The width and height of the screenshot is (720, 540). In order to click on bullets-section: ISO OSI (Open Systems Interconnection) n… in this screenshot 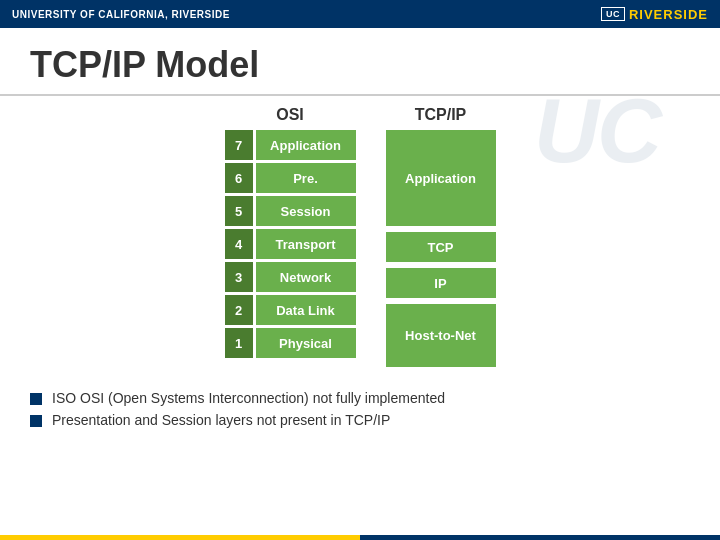, I will do `click(360, 409)`.